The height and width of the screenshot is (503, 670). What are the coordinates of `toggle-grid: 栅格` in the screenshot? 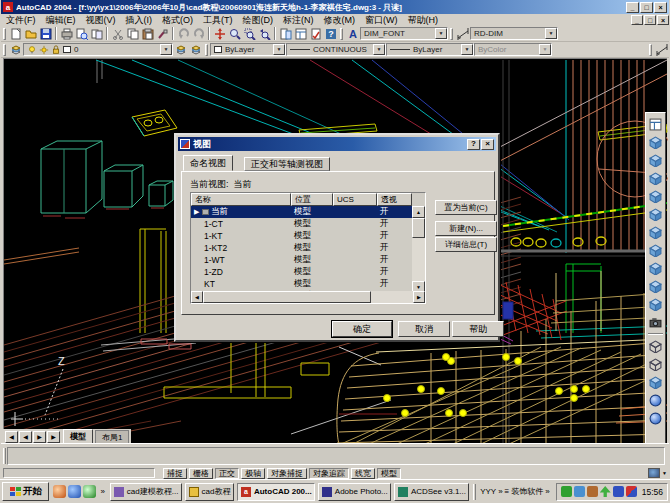 It's located at (201, 474).